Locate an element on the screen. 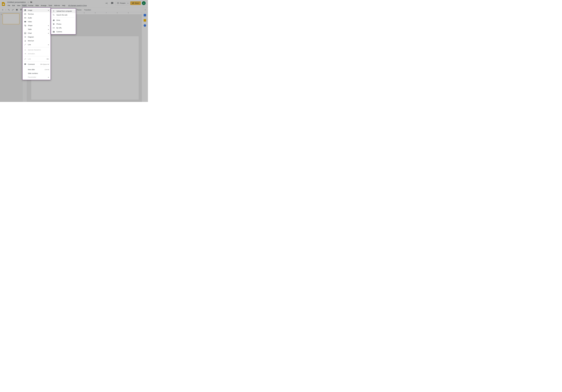 This screenshot has width=562, height=392. insert-new-slide: New slideCtrl+M is located at coordinates (37, 69).